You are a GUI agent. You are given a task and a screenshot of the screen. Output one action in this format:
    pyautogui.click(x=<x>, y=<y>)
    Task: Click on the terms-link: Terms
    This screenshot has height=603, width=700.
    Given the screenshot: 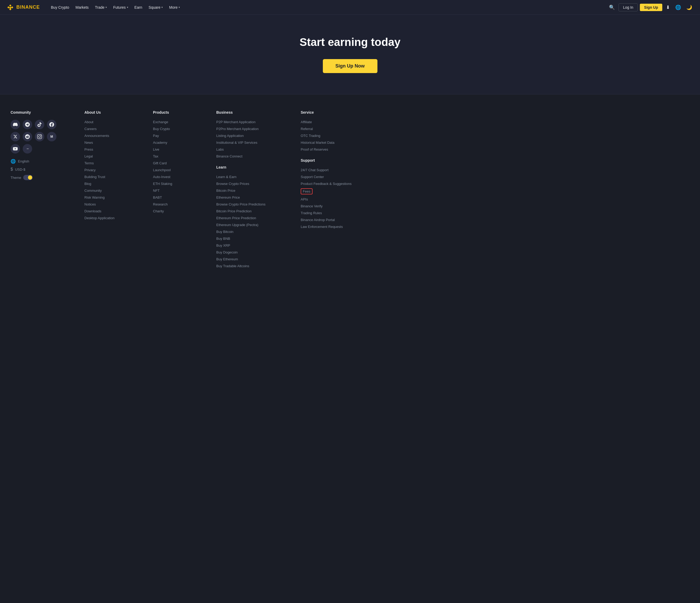 What is the action you would take?
    pyautogui.click(x=89, y=163)
    